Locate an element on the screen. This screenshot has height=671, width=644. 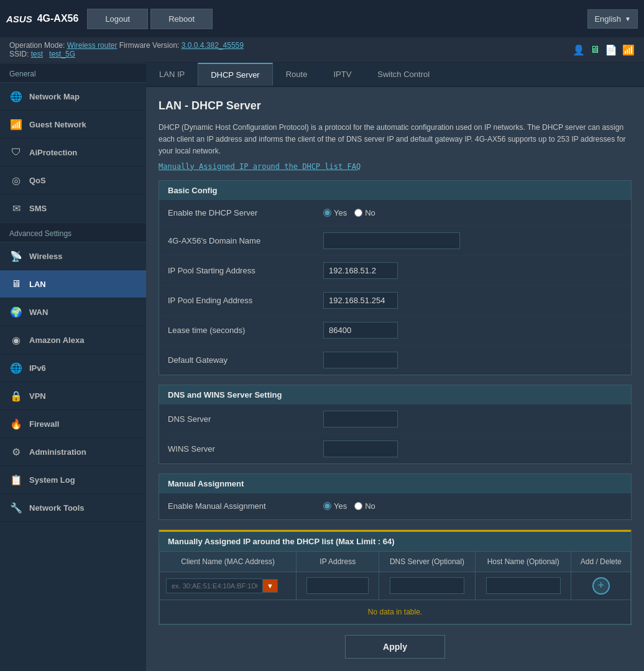
sidebar-label-administration: Administration is located at coordinates (58, 452).